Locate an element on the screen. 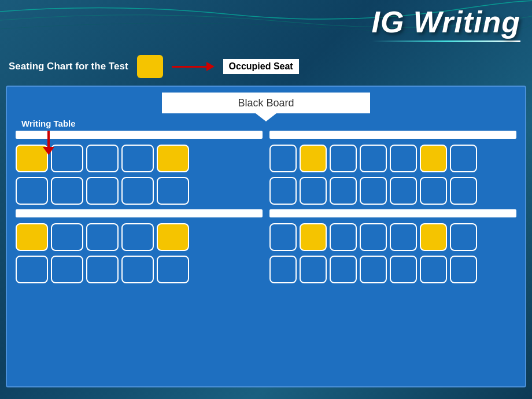  title-area: IG Writing is located at coordinates (446, 23).